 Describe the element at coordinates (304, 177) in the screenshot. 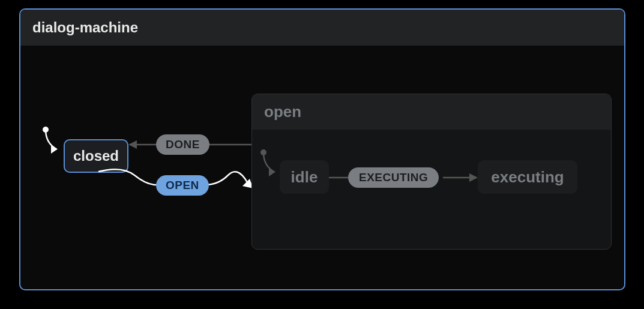

I see `state-node-idle: idle` at that location.